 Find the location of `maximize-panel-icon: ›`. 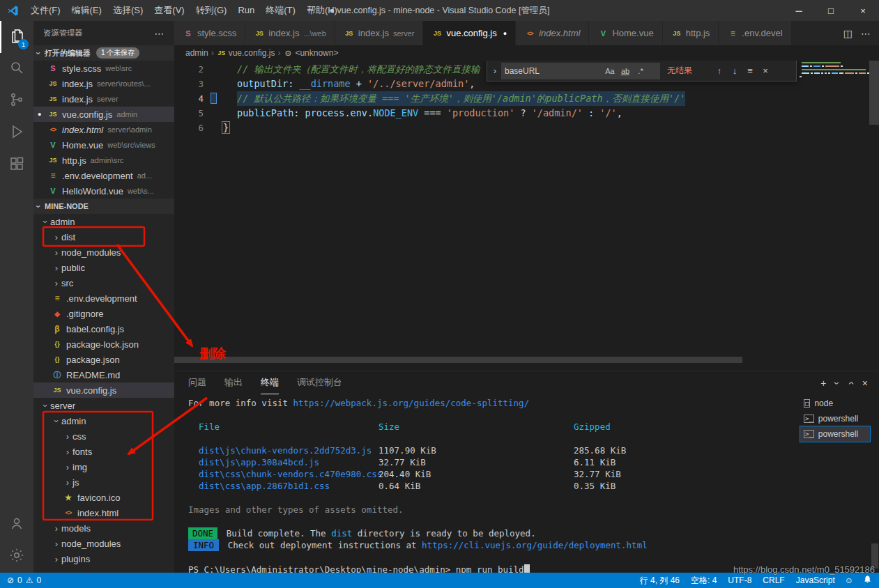

maximize-panel-icon: › is located at coordinates (850, 383).